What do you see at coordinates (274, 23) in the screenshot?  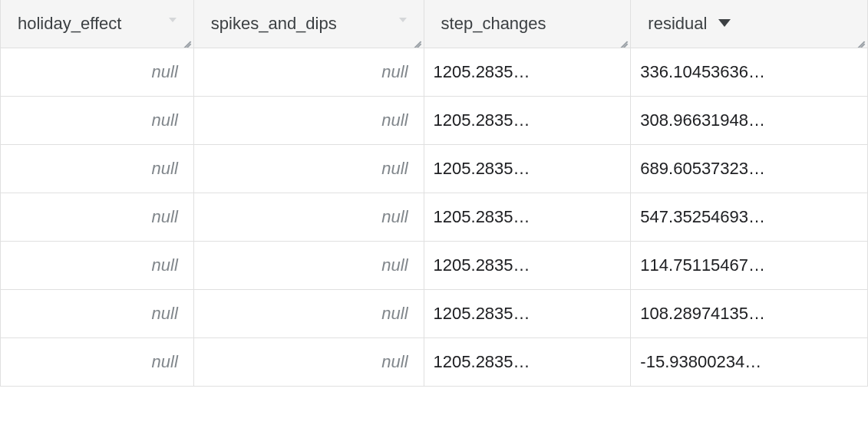 I see `column-label: spikes_and_dips` at bounding box center [274, 23].